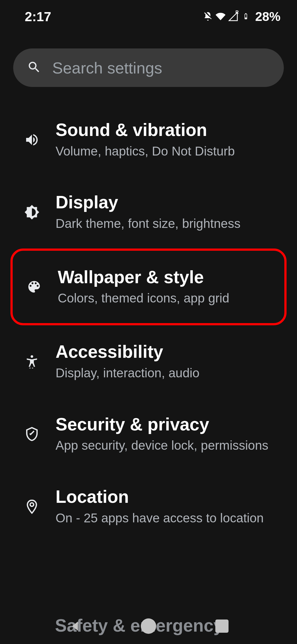 This screenshot has height=644, width=297. What do you see at coordinates (268, 17) in the screenshot?
I see `battery-percent: 28%` at bounding box center [268, 17].